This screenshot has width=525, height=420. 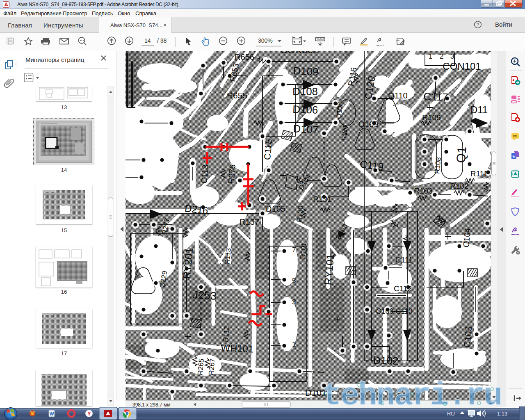 What do you see at coordinates (305, 91) in the screenshot?
I see `svg-text: D108` at bounding box center [305, 91].